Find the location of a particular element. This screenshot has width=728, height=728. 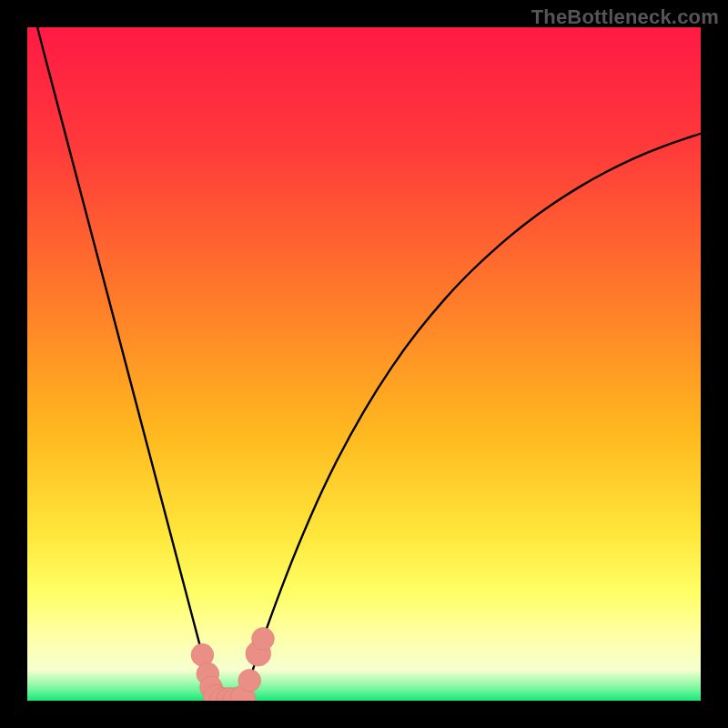

marker-group is located at coordinates (233, 664).